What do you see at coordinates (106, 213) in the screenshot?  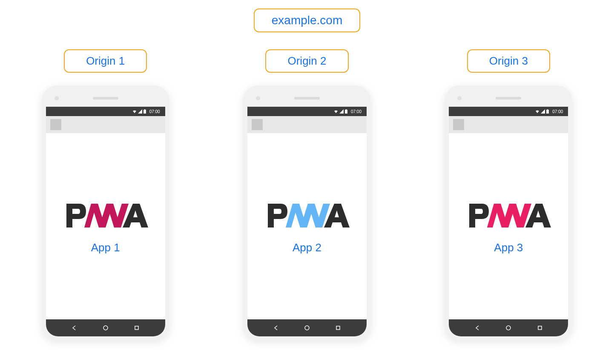 I see `phone-inner: 07:00 App 1` at bounding box center [106, 213].